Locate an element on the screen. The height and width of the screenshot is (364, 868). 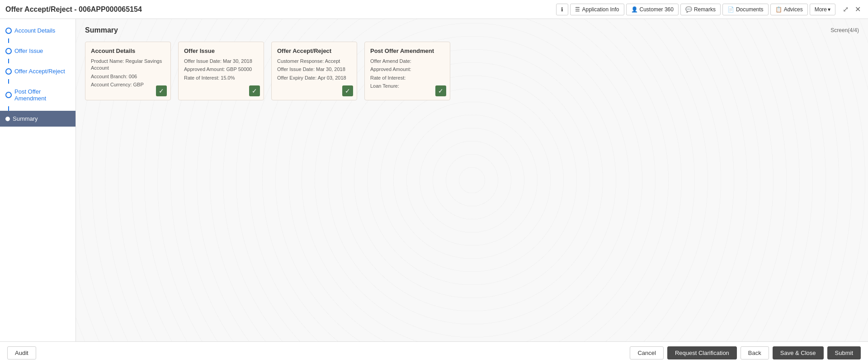
documents-icon: 📄 is located at coordinates (731, 9).